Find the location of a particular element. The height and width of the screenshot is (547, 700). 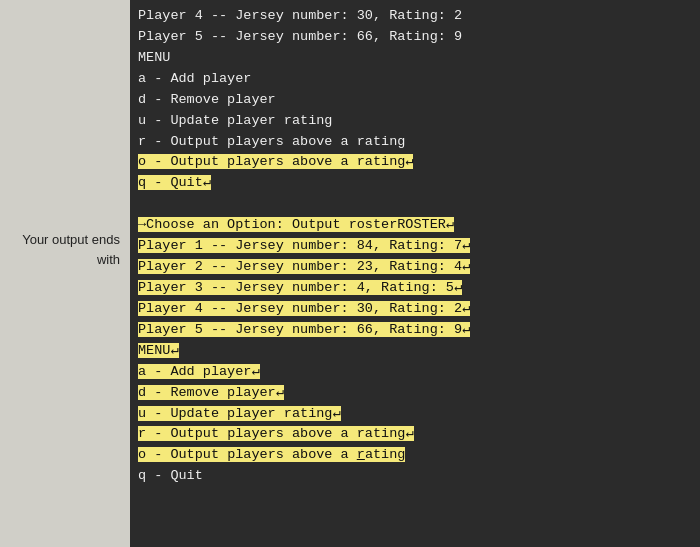

hl-menu-o-players: players is located at coordinates (256, 454).